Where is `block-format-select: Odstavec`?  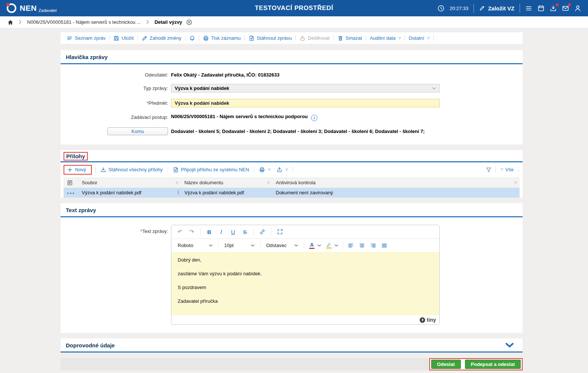 block-format-select: Odstavec is located at coordinates (282, 246).